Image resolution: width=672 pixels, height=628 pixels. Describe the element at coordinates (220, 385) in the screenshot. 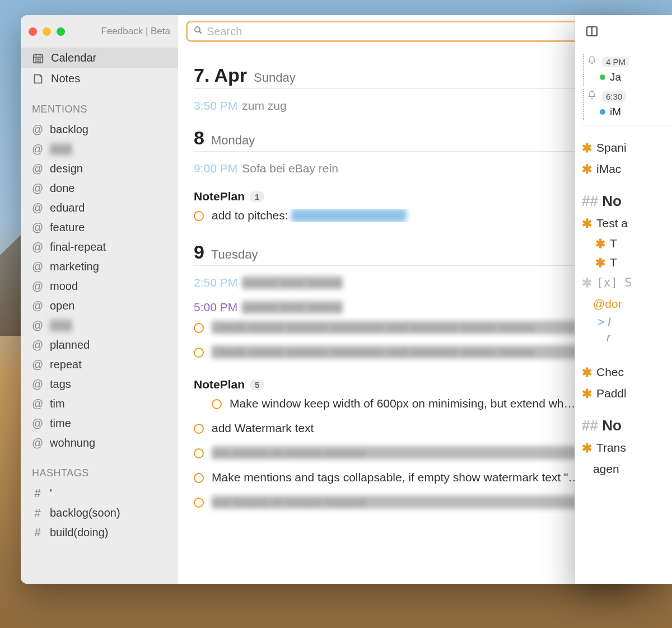

I see `group-title: NotePlan` at that location.